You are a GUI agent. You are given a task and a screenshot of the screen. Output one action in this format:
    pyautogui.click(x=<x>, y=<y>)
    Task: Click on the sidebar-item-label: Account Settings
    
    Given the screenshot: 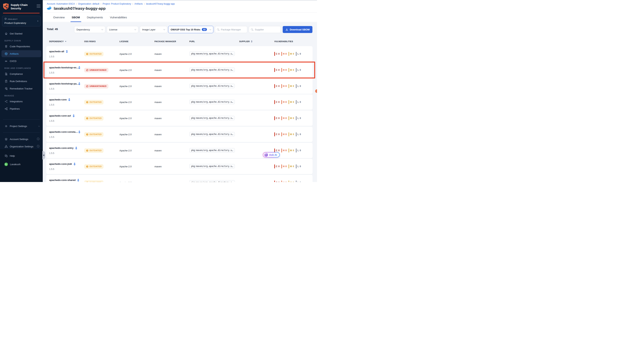 What is the action you would take?
    pyautogui.click(x=19, y=139)
    